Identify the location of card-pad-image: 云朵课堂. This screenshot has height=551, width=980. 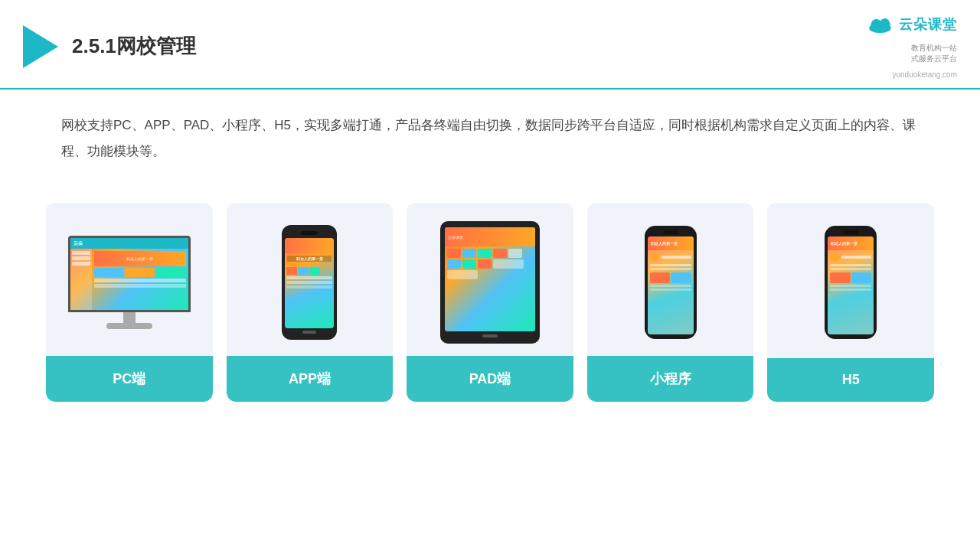
(490, 279).